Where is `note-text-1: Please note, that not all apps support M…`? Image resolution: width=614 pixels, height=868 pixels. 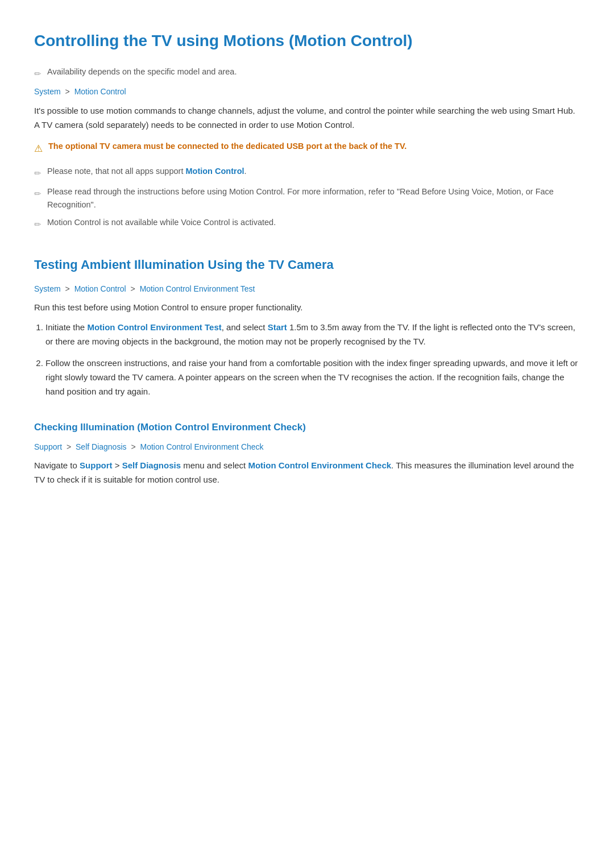 note-text-1: Please note, that not all apps support M… is located at coordinates (147, 172).